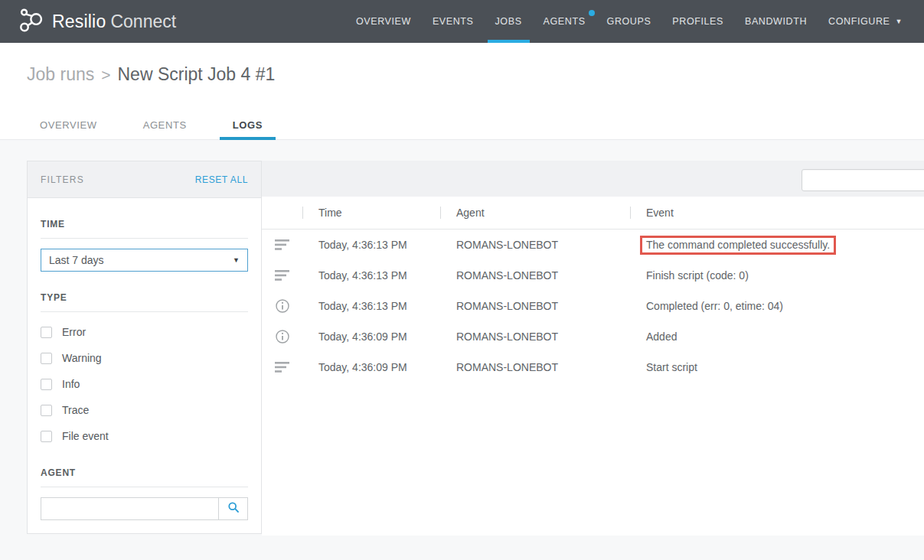 The height and width of the screenshot is (560, 924). What do you see at coordinates (144, 358) in the screenshot?
I see `type-option-warning: Warning` at bounding box center [144, 358].